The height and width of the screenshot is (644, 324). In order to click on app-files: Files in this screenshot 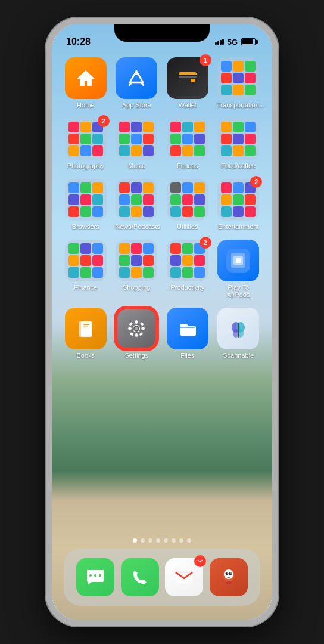, I will do `click(188, 333)`.